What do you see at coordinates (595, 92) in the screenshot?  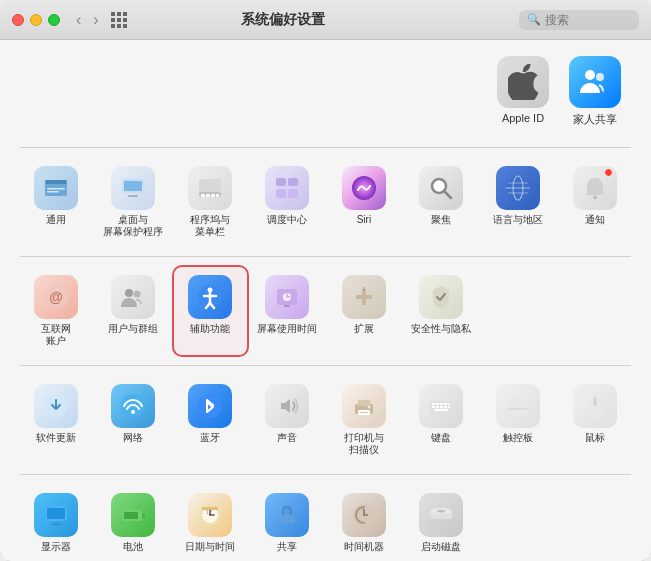 I see `family-sharing-item: 家人共享` at bounding box center [595, 92].